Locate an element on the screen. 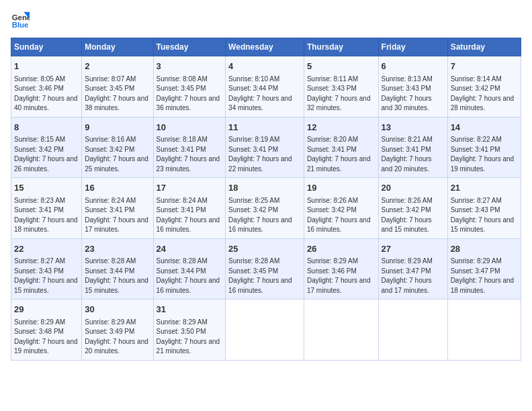 This screenshot has height=411, width=532. weekday-header: Saturday is located at coordinates (484, 47).